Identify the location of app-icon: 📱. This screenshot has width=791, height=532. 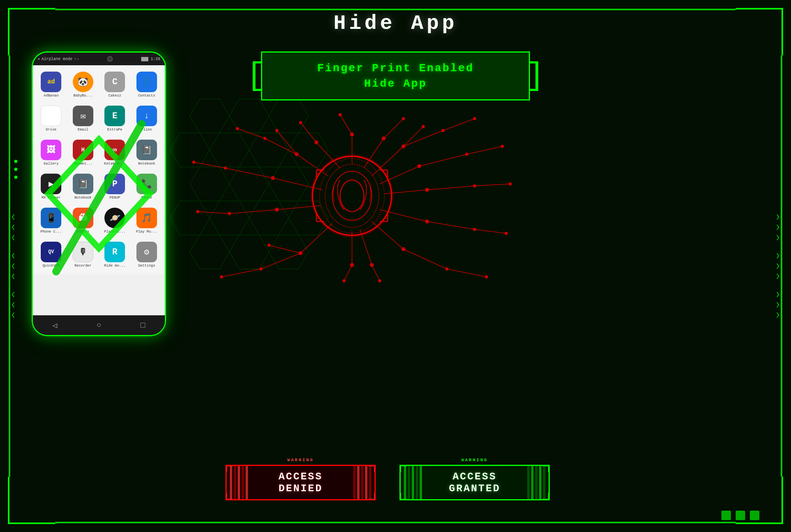
(51, 218).